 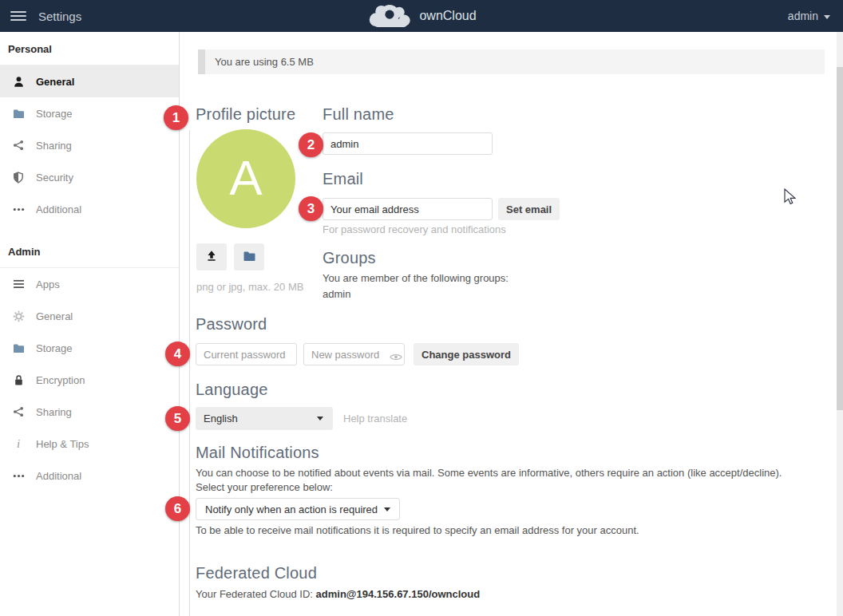 I want to click on sidebar-section-personal: Personal, so click(x=89, y=49).